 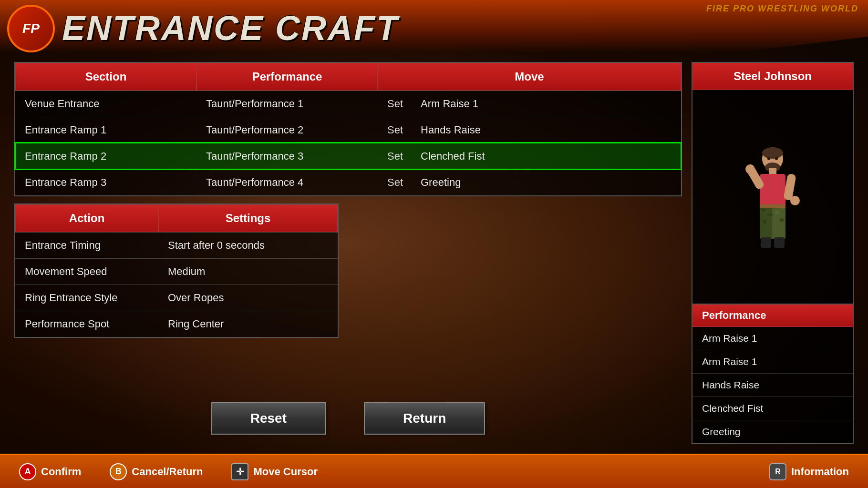 I want to click on move-cell: Set Hands Raise, so click(x=529, y=130).